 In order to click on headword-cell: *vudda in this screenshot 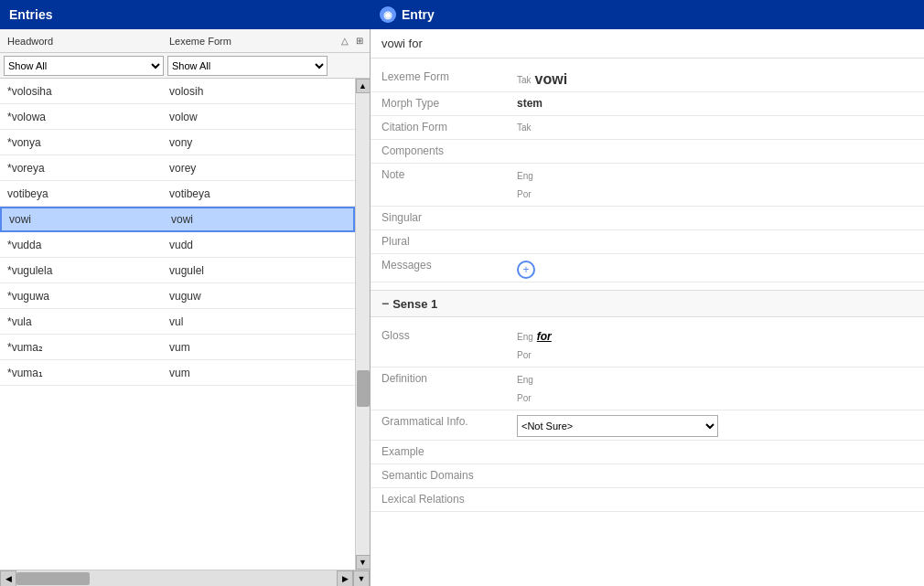, I will do `click(84, 245)`.